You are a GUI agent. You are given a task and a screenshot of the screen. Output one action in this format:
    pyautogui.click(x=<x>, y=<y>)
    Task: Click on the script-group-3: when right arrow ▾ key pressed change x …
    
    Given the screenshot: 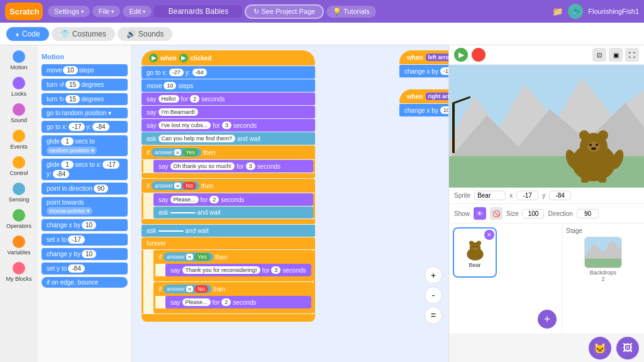 What is the action you would take?
    pyautogui.click(x=424, y=103)
    